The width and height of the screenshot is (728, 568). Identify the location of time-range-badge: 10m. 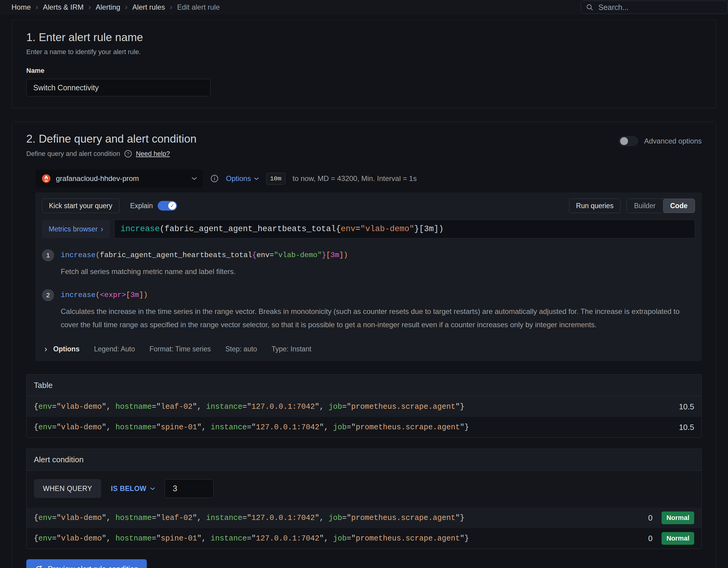
(276, 179).